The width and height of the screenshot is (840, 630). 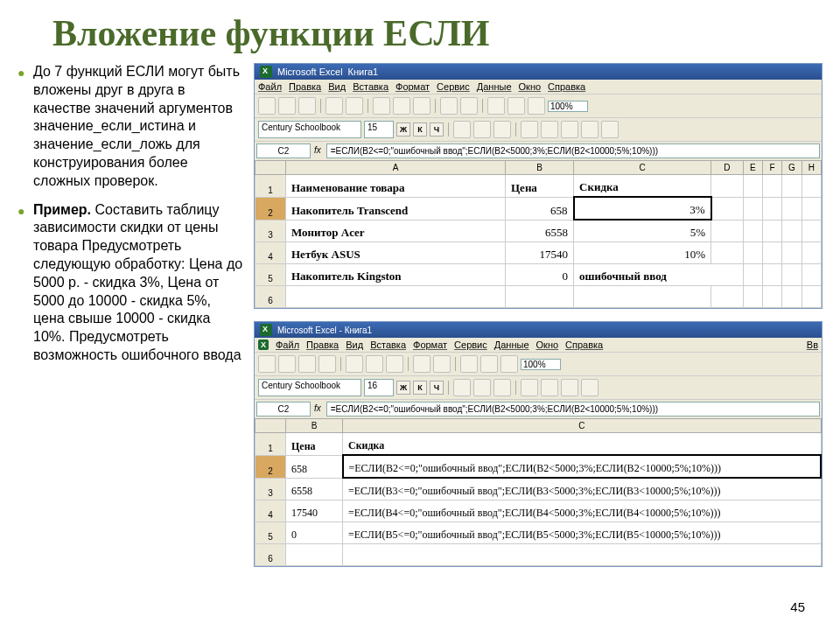 What do you see at coordinates (437, 130) in the screenshot?
I see `underline-button: Ч` at bounding box center [437, 130].